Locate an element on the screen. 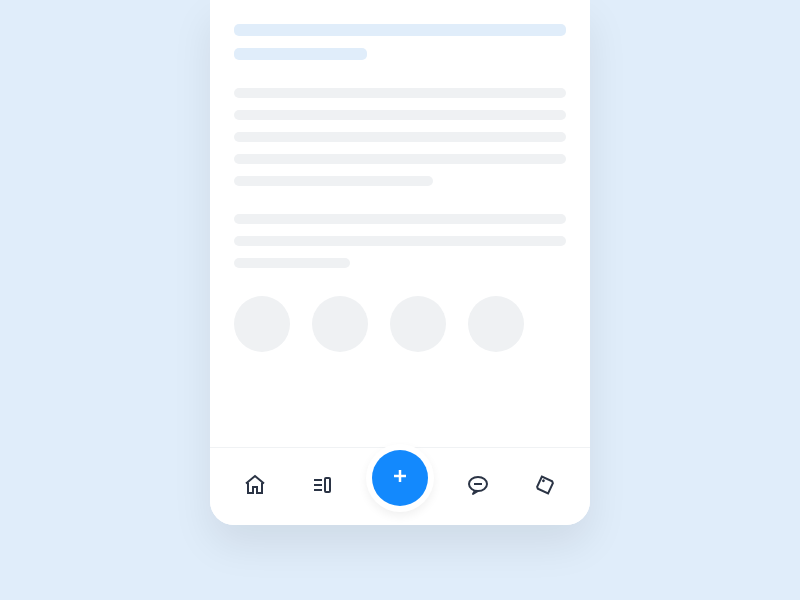 The image size is (800, 600). home-icon is located at coordinates (255, 487).